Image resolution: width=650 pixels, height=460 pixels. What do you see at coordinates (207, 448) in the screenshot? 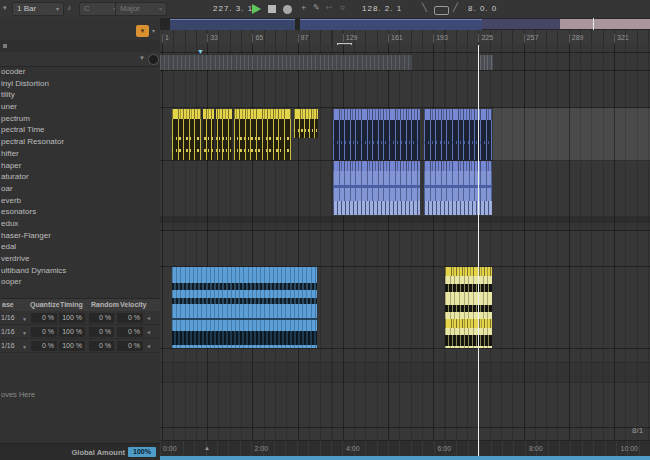
I see `scroll-position-triangle-icon: ▲` at bounding box center [207, 448].